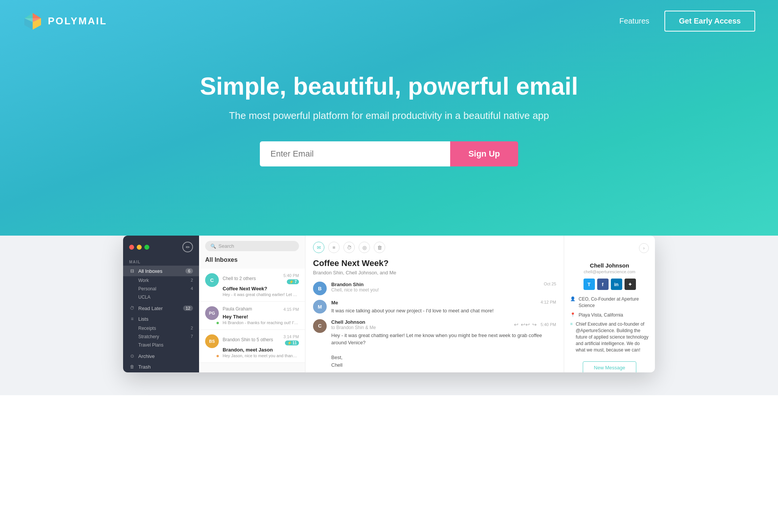  Describe the element at coordinates (601, 315) in the screenshot. I see `contact-location: Playa Vista, California` at that location.